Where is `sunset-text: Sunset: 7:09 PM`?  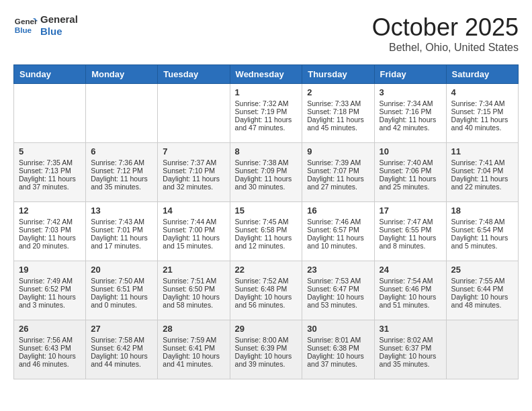
sunset-text: Sunset: 7:09 PM is located at coordinates (266, 171).